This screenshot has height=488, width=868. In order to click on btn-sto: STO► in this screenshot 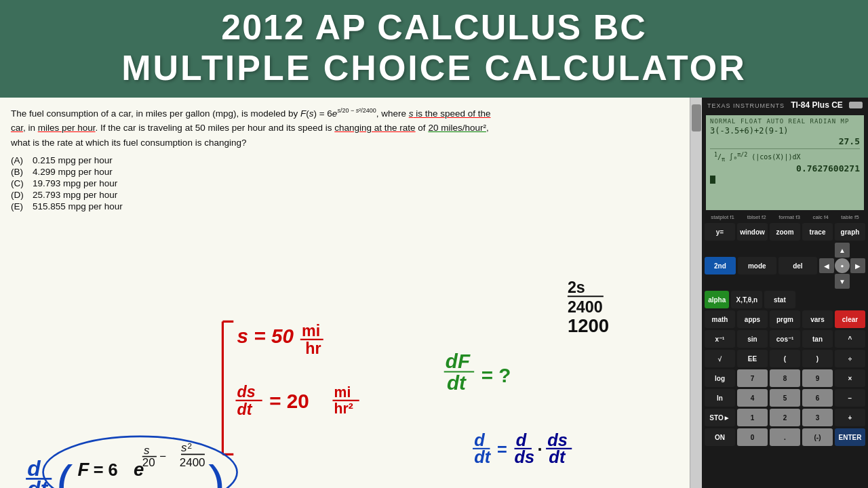, I will do `click(720, 418)`.